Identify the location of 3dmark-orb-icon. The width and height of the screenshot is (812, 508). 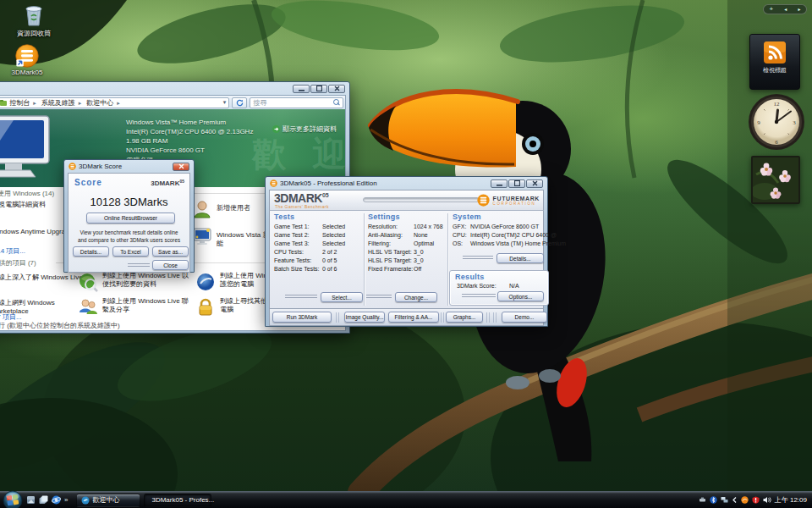
(73, 166).